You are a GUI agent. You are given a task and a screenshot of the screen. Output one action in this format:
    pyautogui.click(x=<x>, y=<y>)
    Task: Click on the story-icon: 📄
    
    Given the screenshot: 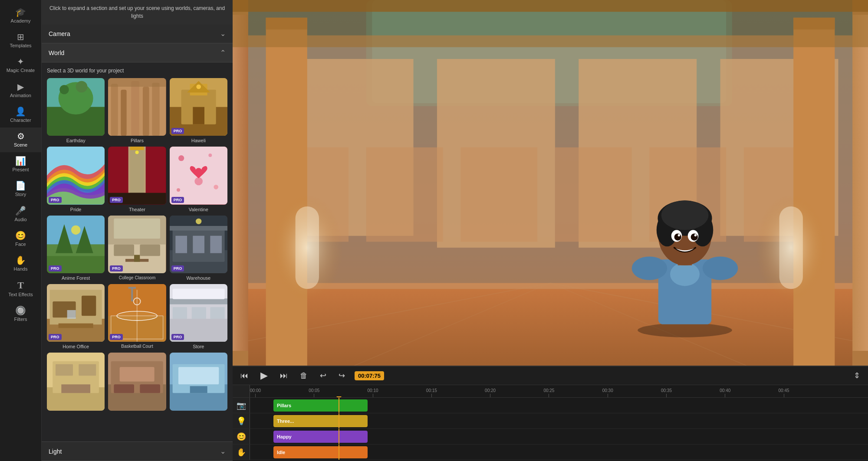 What is the action you would take?
    pyautogui.click(x=21, y=186)
    